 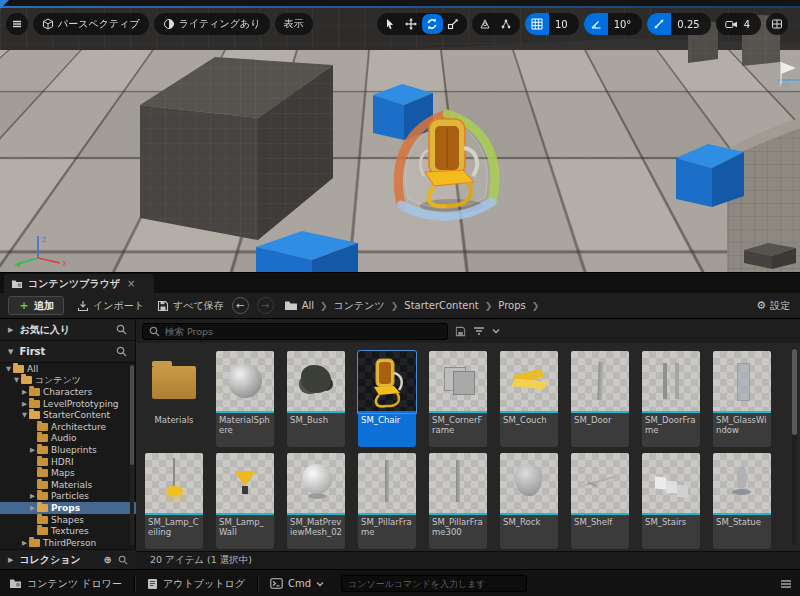 I want to click on tree-item-architecture: Architecture, so click(x=68, y=427).